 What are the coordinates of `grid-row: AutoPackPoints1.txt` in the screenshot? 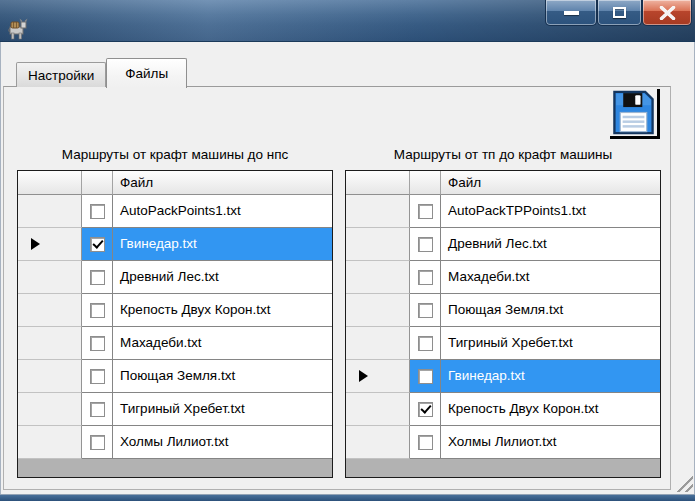 It's located at (175, 212).